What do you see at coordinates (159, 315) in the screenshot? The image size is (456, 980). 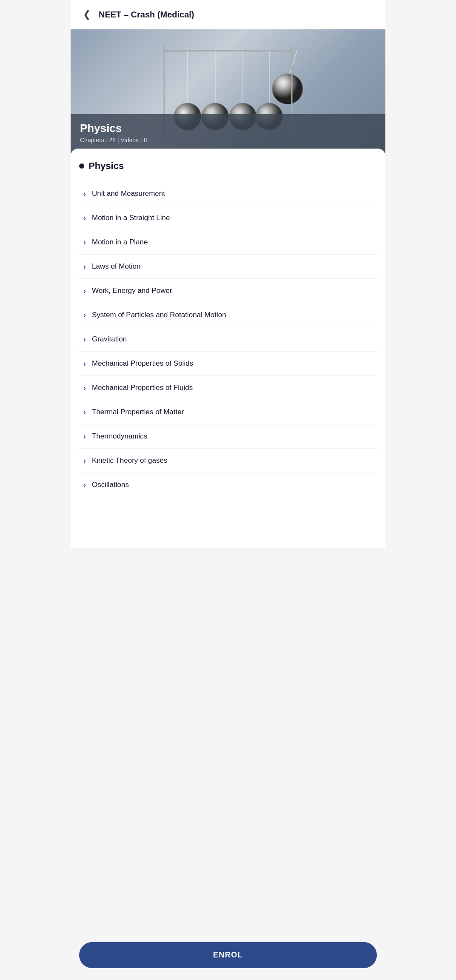 I see `chapter-name: System of Particles and Rotational Motio…` at bounding box center [159, 315].